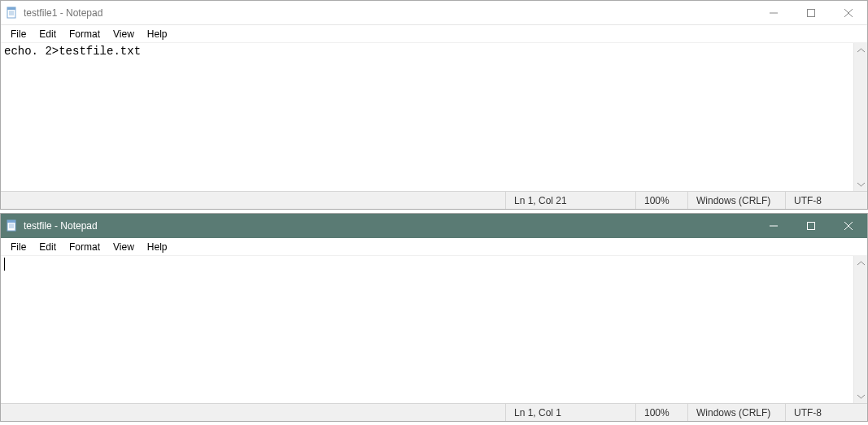 The image size is (868, 425). Describe the element at coordinates (389, 13) in the screenshot. I see `window-title: testfile1 - Notepad` at that location.